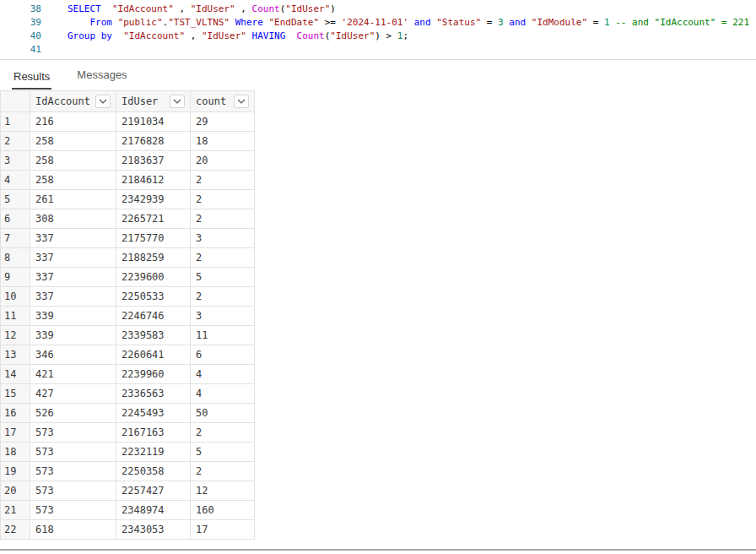 This screenshot has width=756, height=554. What do you see at coordinates (223, 355) in the screenshot?
I see `grid-cell: 6` at bounding box center [223, 355].